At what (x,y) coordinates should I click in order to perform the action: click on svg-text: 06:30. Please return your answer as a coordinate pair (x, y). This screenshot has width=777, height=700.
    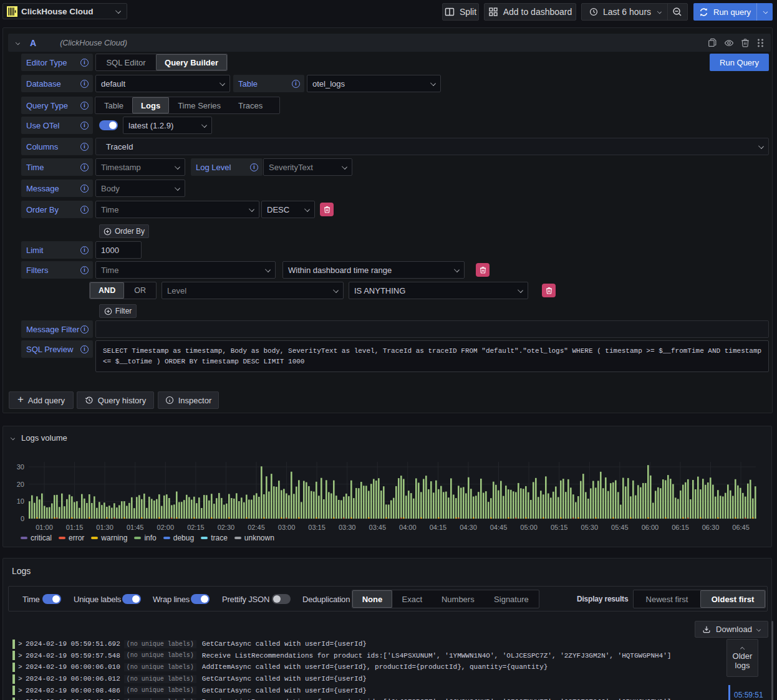
    Looking at the image, I should click on (711, 527).